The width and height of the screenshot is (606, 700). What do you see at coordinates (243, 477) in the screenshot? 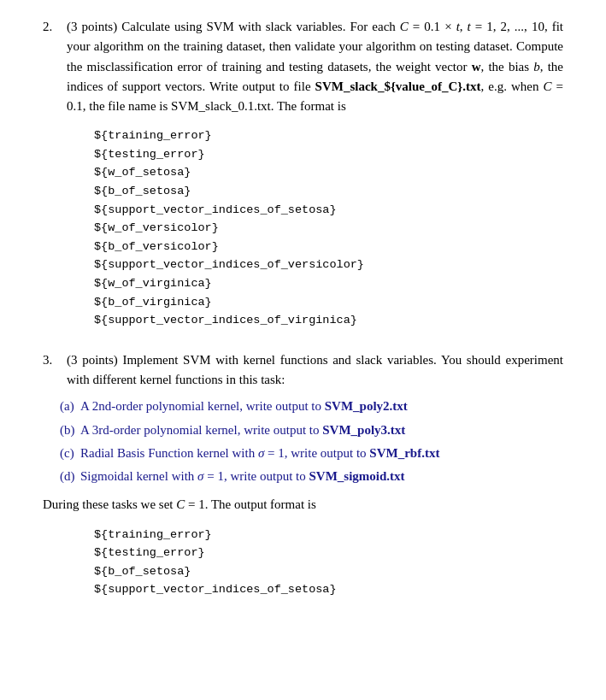
I see `sub-text-d: Sigmoidal kernel with σ = 1, write outpu…` at bounding box center [243, 477].